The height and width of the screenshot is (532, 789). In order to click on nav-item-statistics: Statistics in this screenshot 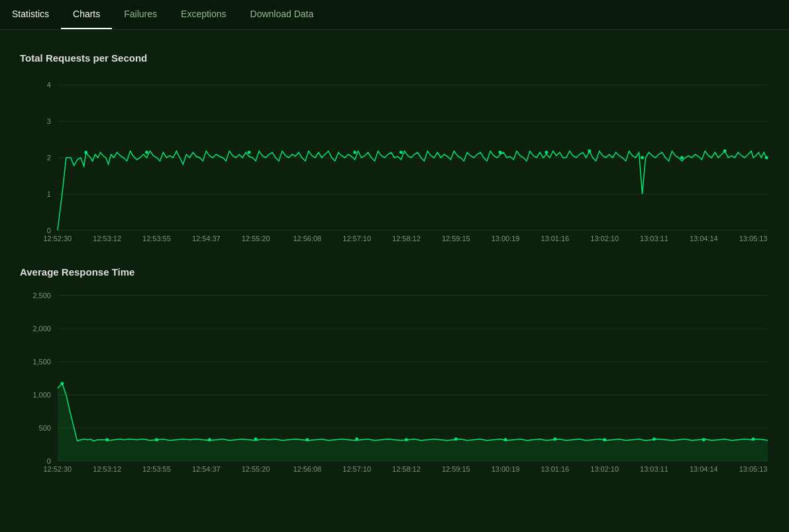, I will do `click(30, 15)`.